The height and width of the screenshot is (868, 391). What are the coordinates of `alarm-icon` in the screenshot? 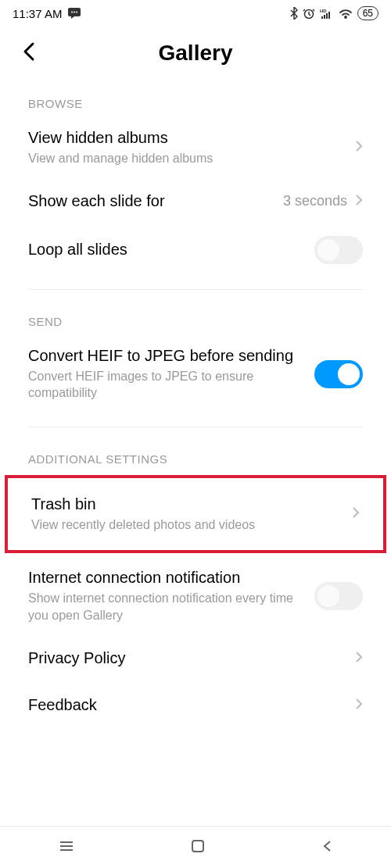 It's located at (309, 13).